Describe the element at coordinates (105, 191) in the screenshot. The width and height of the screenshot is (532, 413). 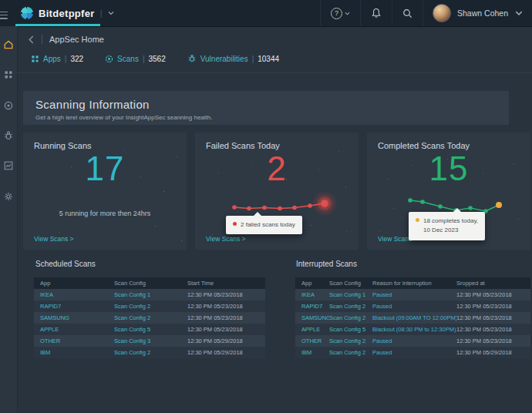
I see `running-scans-card: Running Scans 17 5 running for more then…` at that location.